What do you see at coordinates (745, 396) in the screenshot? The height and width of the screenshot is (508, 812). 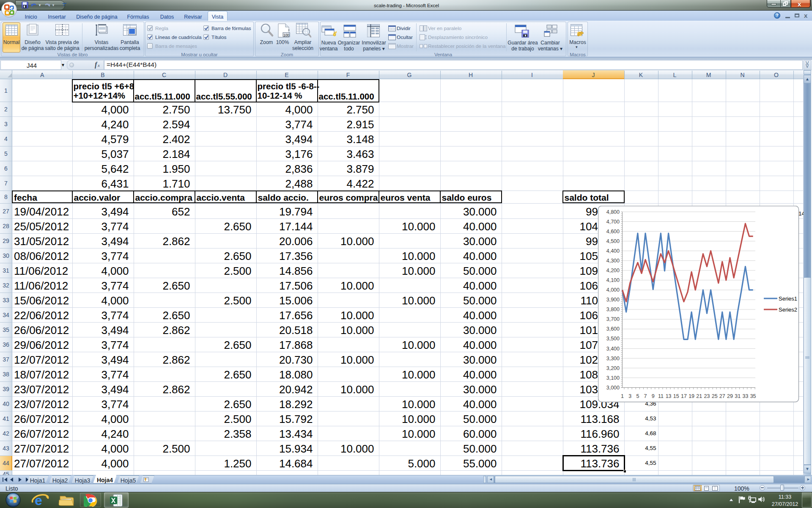 I see `svg-text: 33` at bounding box center [745, 396].